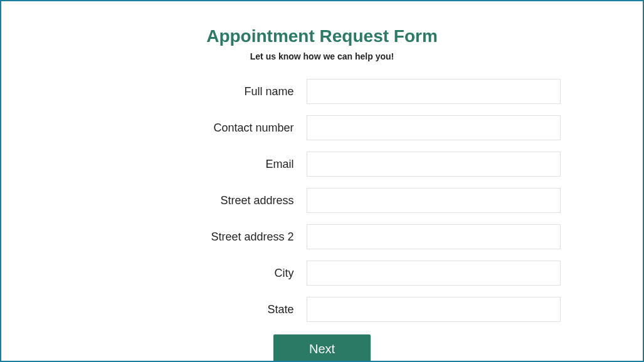 The width and height of the screenshot is (644, 362). What do you see at coordinates (196, 309) in the screenshot?
I see `label-state: State` at bounding box center [196, 309].